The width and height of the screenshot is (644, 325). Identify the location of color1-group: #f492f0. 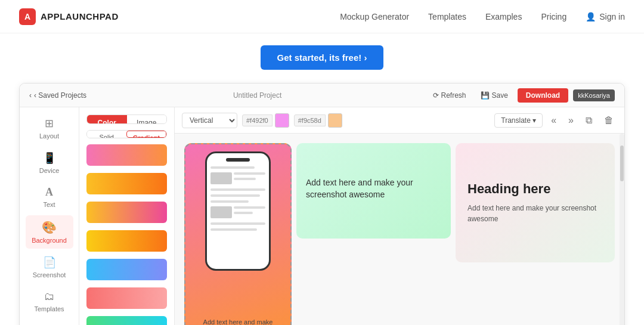
(266, 120).